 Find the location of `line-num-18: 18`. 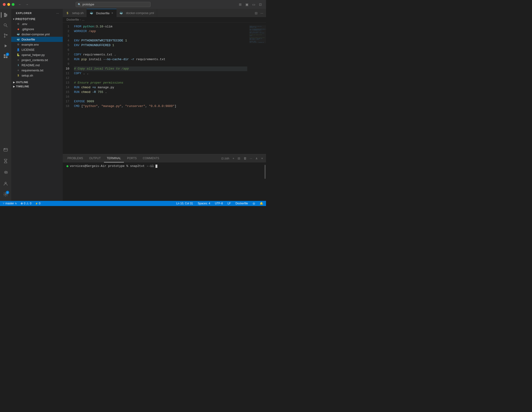

line-num-18: 18 is located at coordinates (66, 106).